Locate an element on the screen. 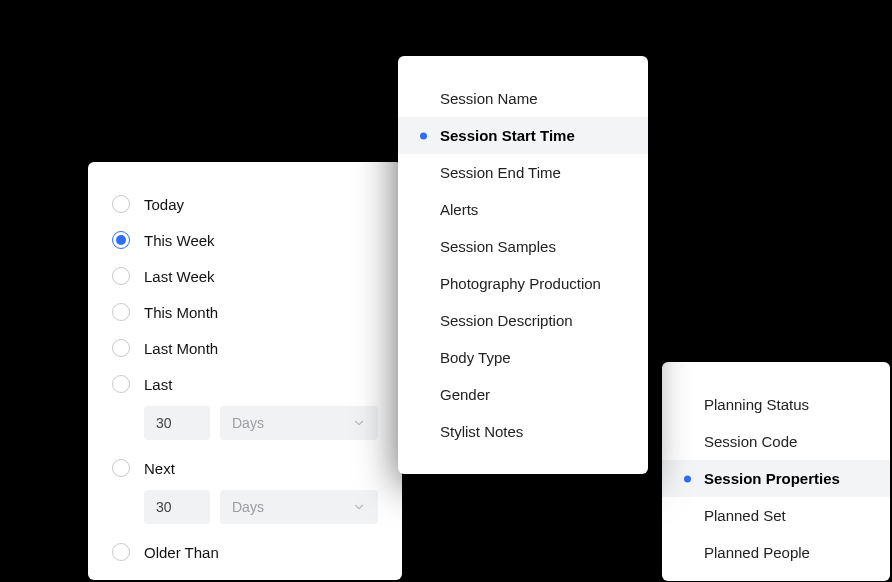 The width and height of the screenshot is (892, 582). option-label: Last is located at coordinates (158, 384).